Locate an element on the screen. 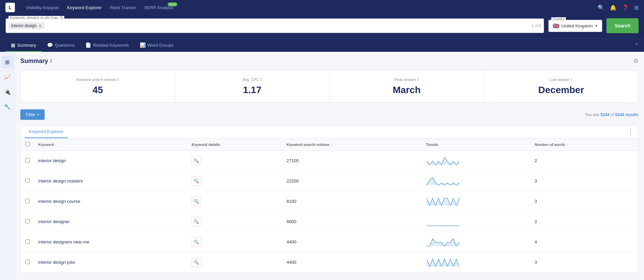 The image size is (644, 280). country-selector: Country 🇬🇧 United Kingdom ▼ is located at coordinates (575, 26).